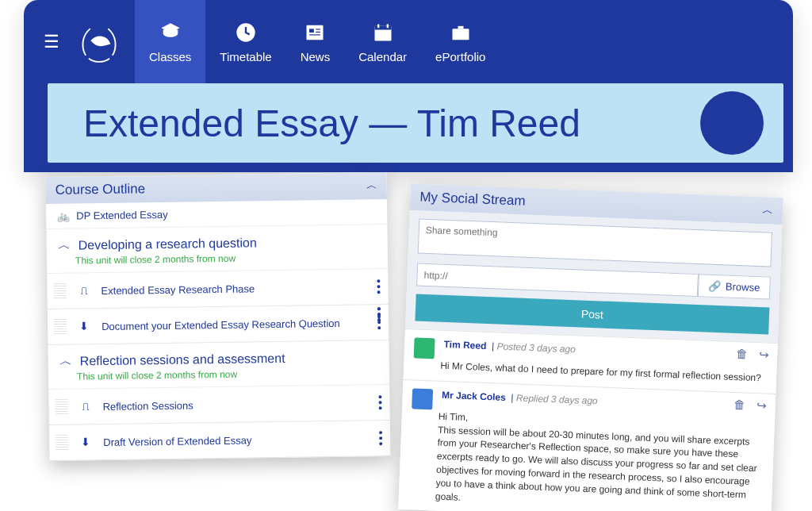  What do you see at coordinates (460, 41) in the screenshot?
I see `nav-eportfolio: ePortfolio` at bounding box center [460, 41].